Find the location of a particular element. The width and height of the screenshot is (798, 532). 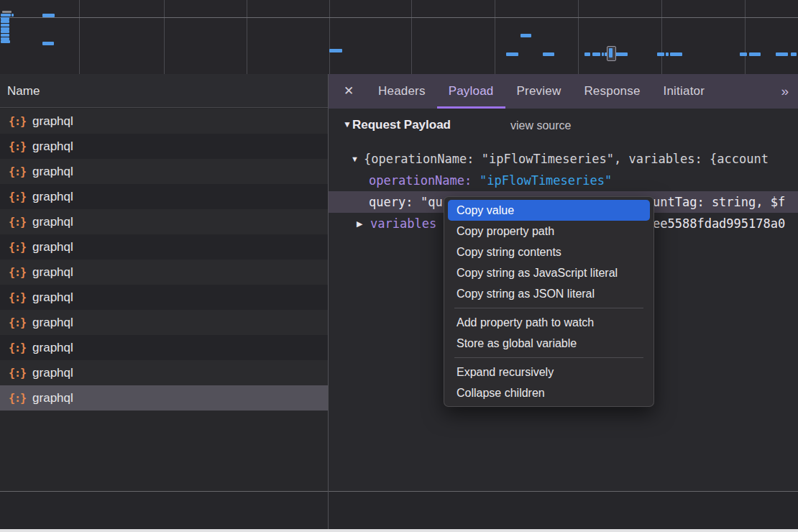

payload-preview-row: ▼ {operationName: "ipFlowTimeseries", va… is located at coordinates (564, 159).